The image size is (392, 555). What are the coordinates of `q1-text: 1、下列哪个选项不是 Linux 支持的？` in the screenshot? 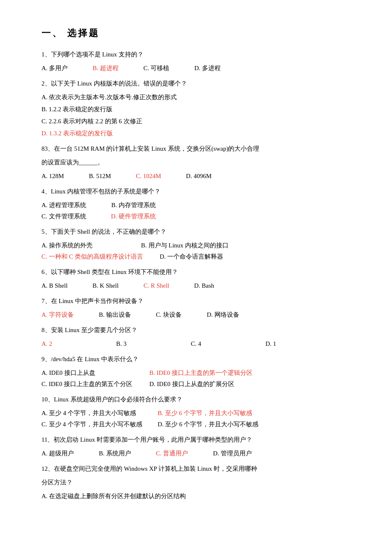 It's located at (200, 55).